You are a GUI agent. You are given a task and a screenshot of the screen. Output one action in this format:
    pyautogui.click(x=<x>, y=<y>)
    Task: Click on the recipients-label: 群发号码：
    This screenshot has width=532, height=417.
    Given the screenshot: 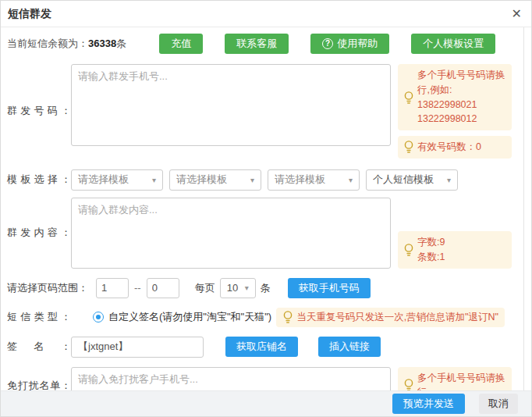 What is the action you would take?
    pyautogui.click(x=39, y=111)
    